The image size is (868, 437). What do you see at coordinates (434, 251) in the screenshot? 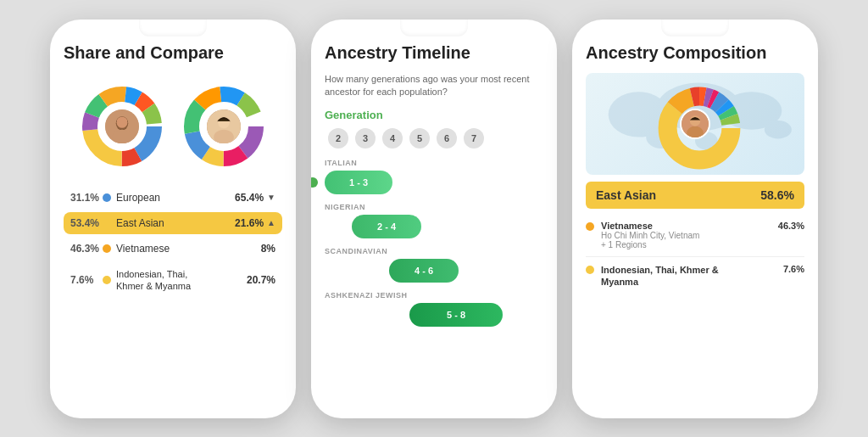
I see `tl-label-scandinavian: SCANDINAVIAN` at bounding box center [434, 251].